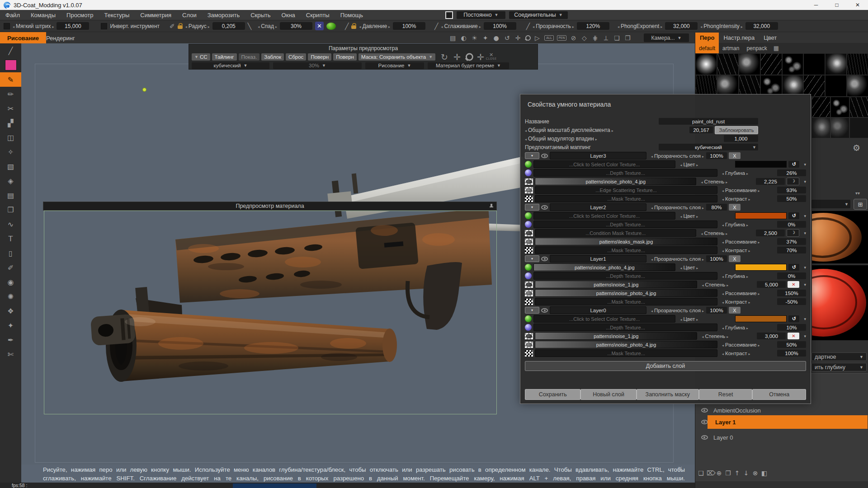  Describe the element at coordinates (481, 15) in the screenshot. I see `persist-dropdown: Постоянно▼` at that location.